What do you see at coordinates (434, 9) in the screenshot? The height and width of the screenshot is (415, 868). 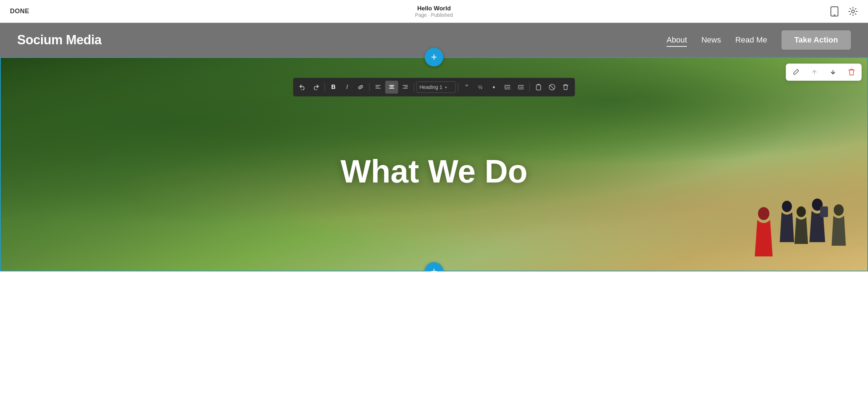 I see `page-title: Hello World` at bounding box center [434, 9].